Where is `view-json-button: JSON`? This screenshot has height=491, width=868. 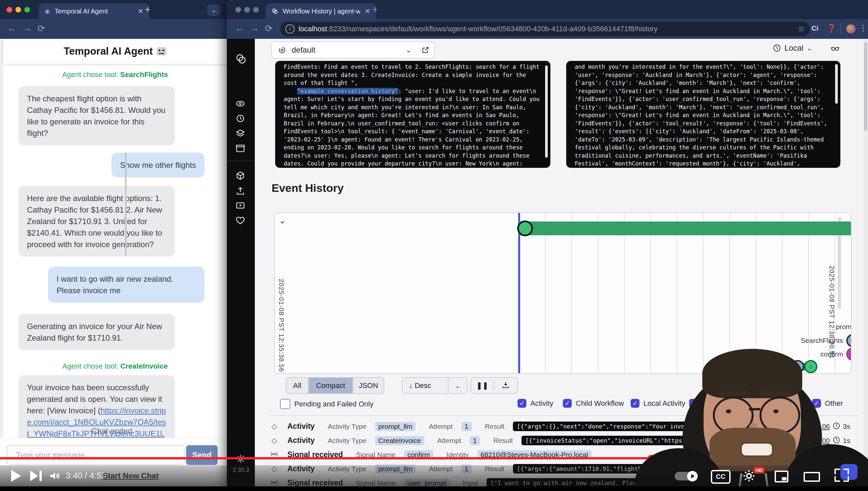 view-json-button: JSON is located at coordinates (369, 385).